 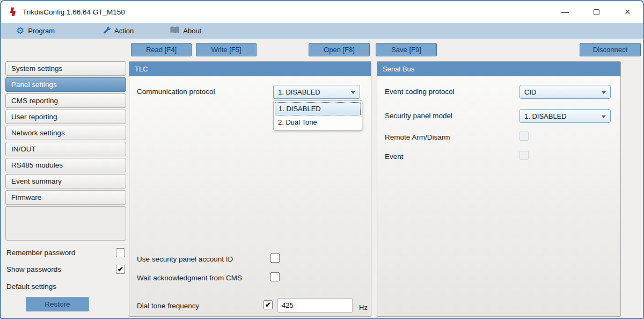 I want to click on menu-program-label: Program, so click(x=41, y=31).